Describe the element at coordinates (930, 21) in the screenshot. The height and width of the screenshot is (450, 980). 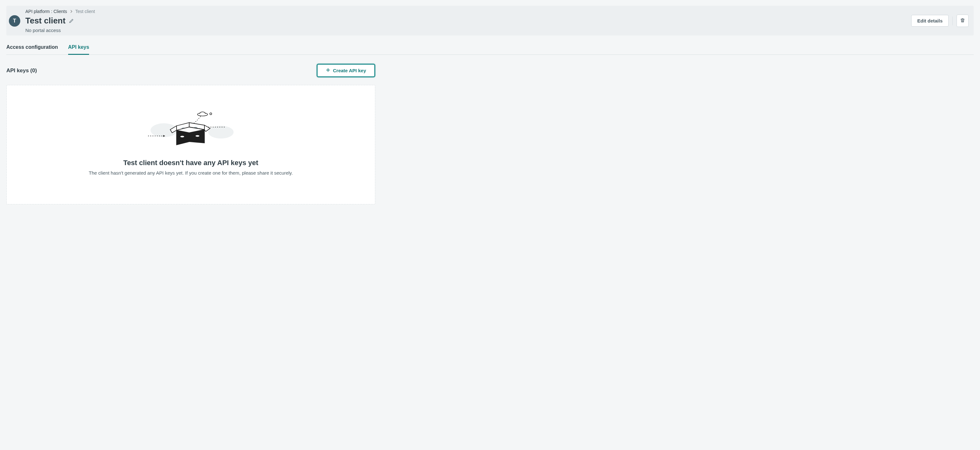
I see `edit-details-button: Edit details` at that location.